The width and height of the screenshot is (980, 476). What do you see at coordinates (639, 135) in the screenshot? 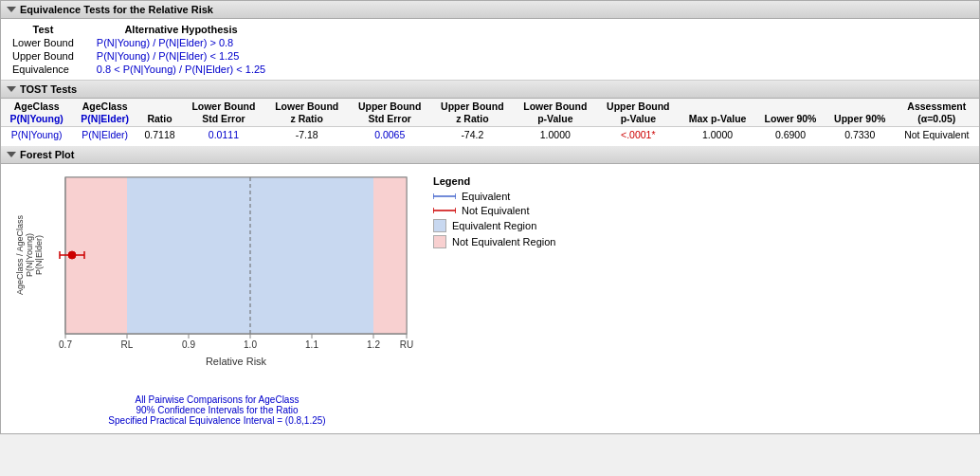
I see `td-ub-pvalue: <.0001*` at bounding box center [639, 135].